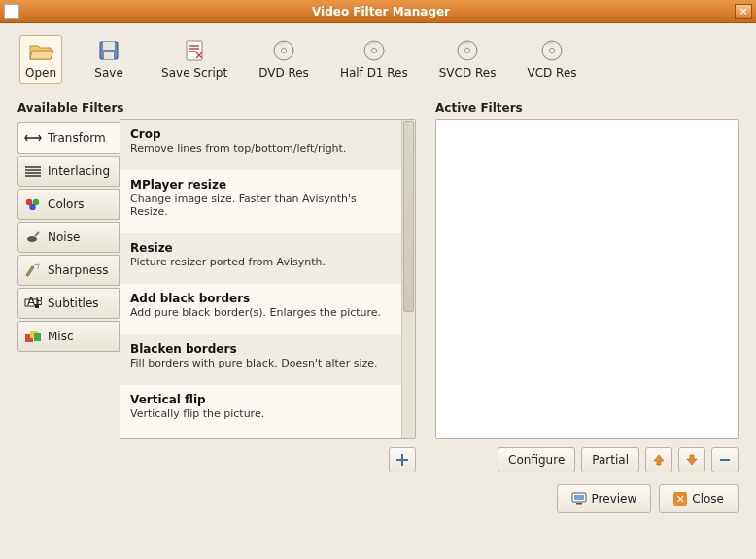  What do you see at coordinates (41, 51) in the screenshot?
I see `open-icon` at bounding box center [41, 51].